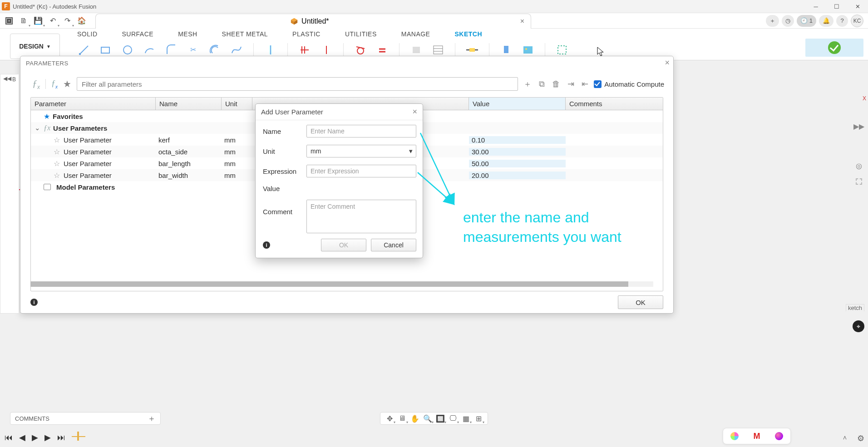 This screenshot has width=868, height=447. What do you see at coordinates (641, 302) in the screenshot?
I see `ok-button: OK` at bounding box center [641, 302].